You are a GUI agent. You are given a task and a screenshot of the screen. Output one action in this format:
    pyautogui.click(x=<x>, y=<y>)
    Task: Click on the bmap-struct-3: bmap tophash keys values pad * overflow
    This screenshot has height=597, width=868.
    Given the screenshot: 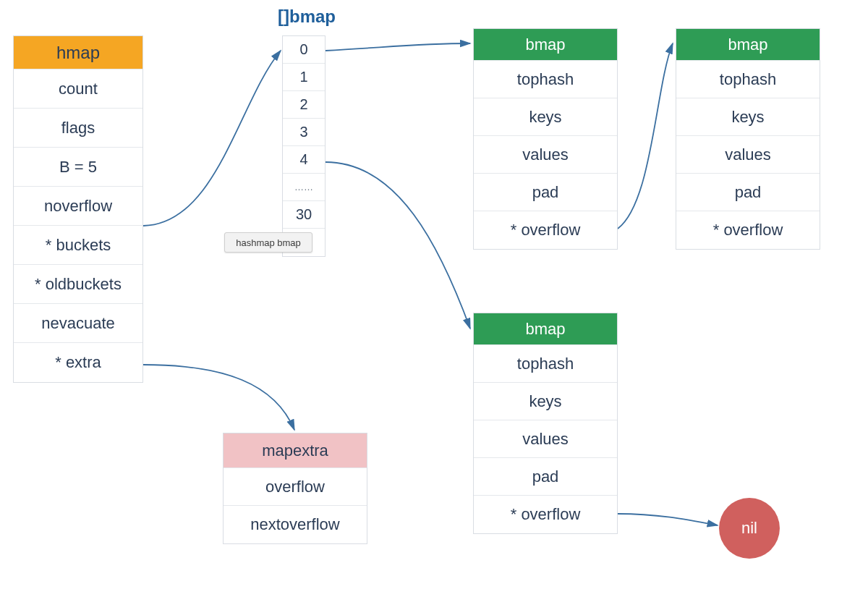 What is the action you would take?
    pyautogui.click(x=545, y=423)
    